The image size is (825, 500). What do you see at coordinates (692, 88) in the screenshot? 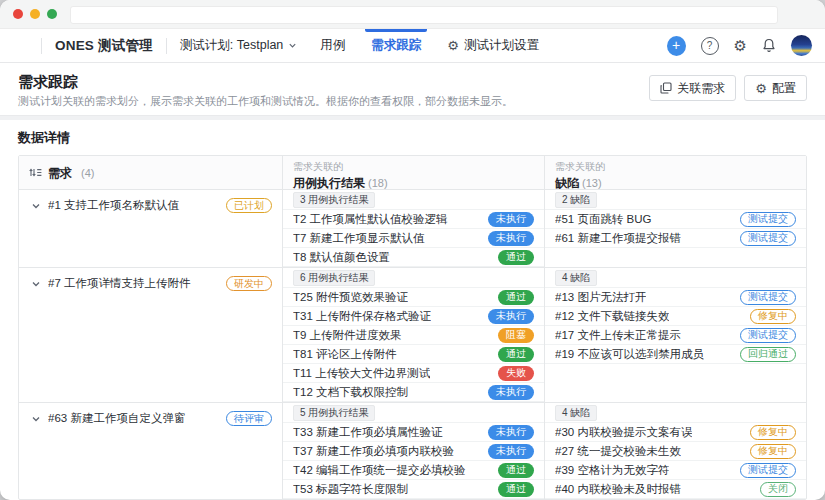
I see `link-requirement-button: 关联需求` at bounding box center [692, 88].